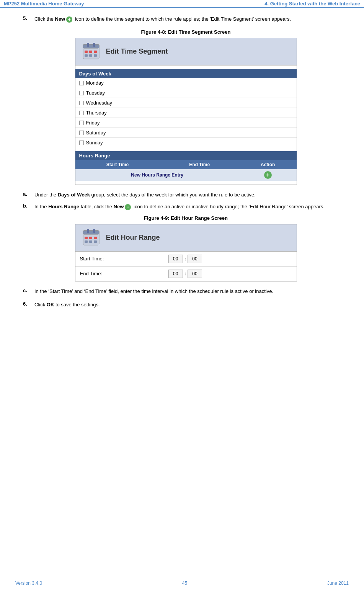 The image size is (364, 592). I want to click on day-label: Friday, so click(93, 123).